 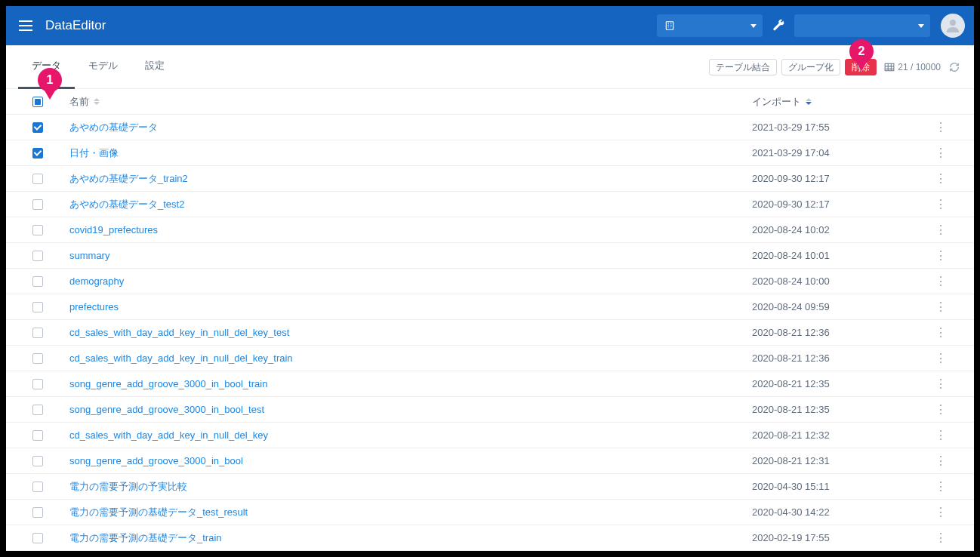 What do you see at coordinates (167, 409) in the screenshot?
I see `row-name-link: song_genre_add_groove_3000_in_bool_test` at bounding box center [167, 409].